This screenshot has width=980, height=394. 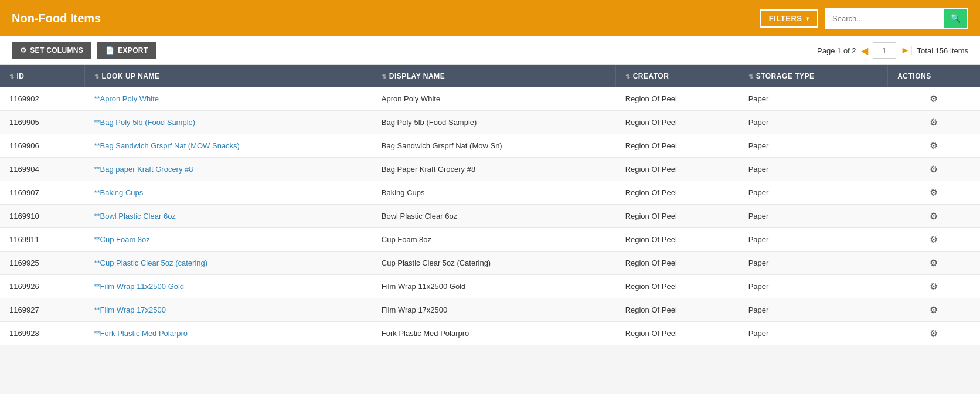 I want to click on table-row: 1169928**Fork Plastic Med PolarproFork P…, so click(x=490, y=334).